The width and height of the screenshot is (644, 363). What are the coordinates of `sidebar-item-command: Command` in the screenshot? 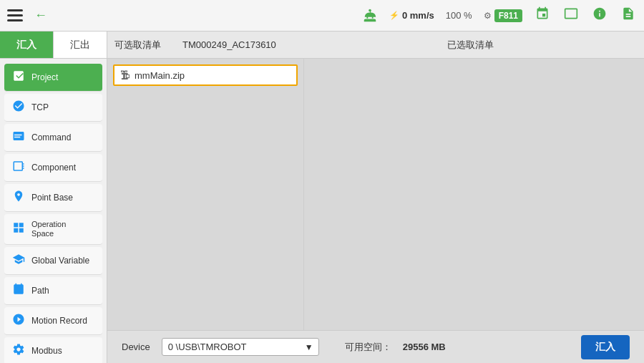 It's located at (53, 137).